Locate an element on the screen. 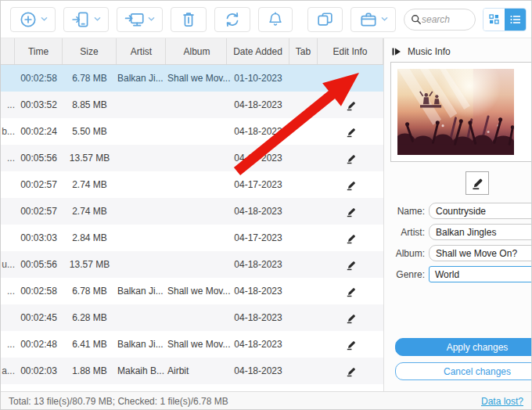 The width and height of the screenshot is (532, 410). size-cell: 2.74 MB is located at coordinates (89, 185).